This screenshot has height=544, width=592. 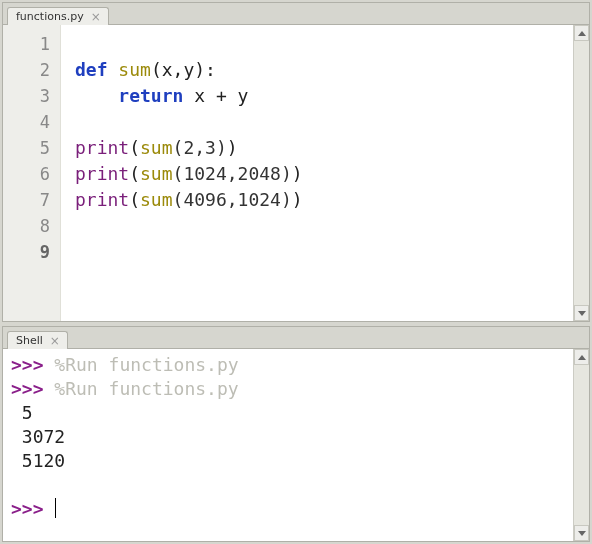 I want to click on tab-label: Shell, so click(x=30, y=340).